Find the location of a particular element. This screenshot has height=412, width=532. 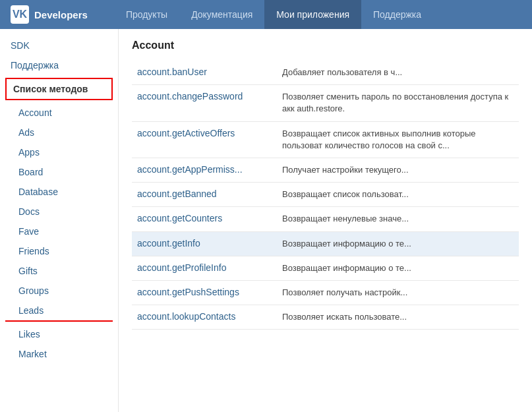

section-title: Account is located at coordinates (326, 45).